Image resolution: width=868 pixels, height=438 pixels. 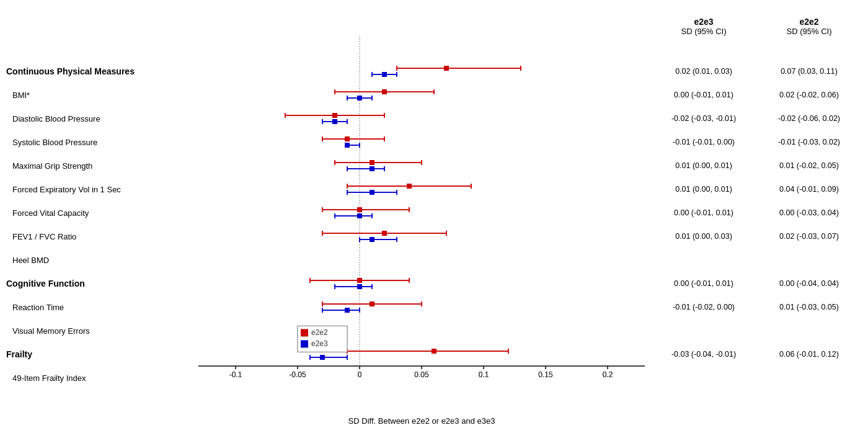 I want to click on e2e2-value: 0.01 (-0.03, 0.05), so click(x=809, y=307).